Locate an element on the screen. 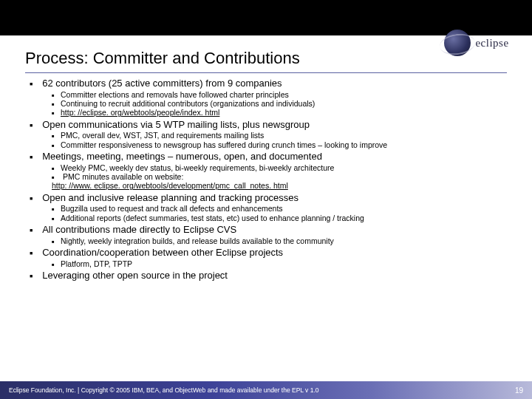 This screenshot has width=532, height=399. sub-item: http: //eclipse. org/webtools/people/ind… is located at coordinates (282, 112).